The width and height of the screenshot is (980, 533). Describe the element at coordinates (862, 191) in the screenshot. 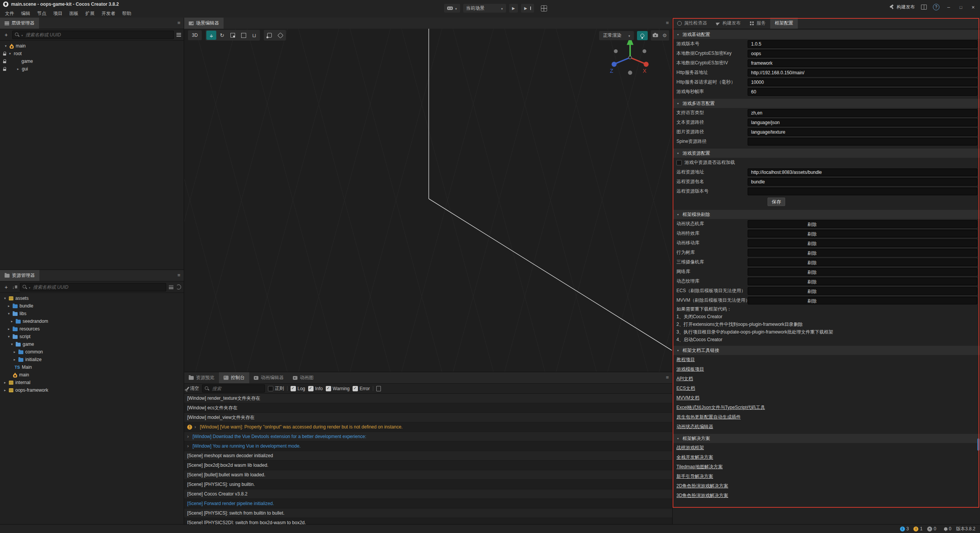

I see `remote-res-version-input` at that location.